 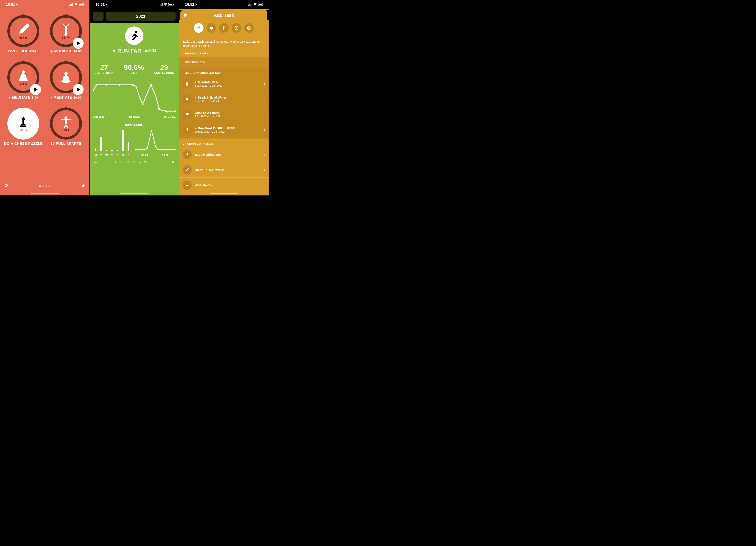 I want to click on category-food, so click(x=224, y=28).